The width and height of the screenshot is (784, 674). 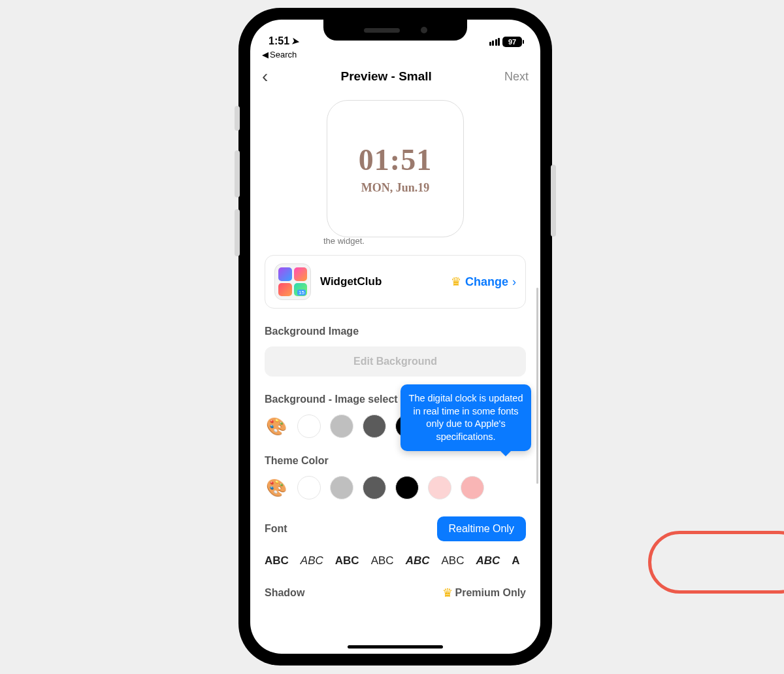 What do you see at coordinates (395, 30) in the screenshot?
I see `notch` at bounding box center [395, 30].